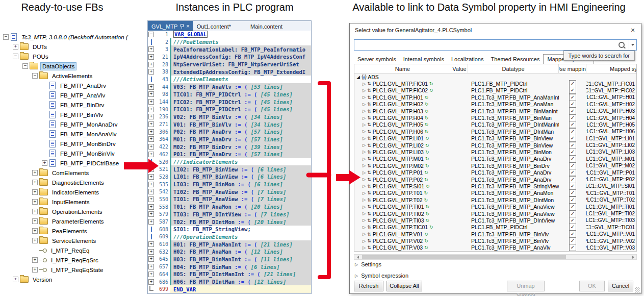 This screenshot has width=644, height=296. Describe the element at coordinates (266, 26) in the screenshot. I see `editor-tab-Maincontent: Main.content` at that location.